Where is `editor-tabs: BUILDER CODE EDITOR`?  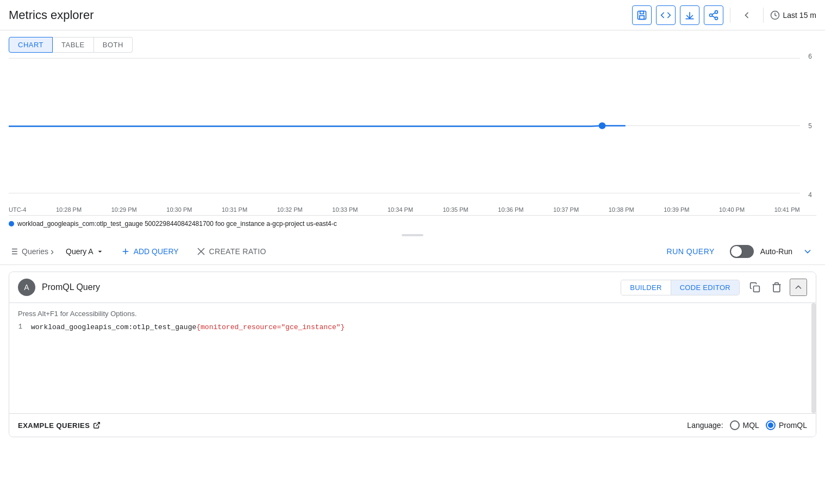 editor-tabs: BUILDER CODE EDITOR is located at coordinates (680, 288).